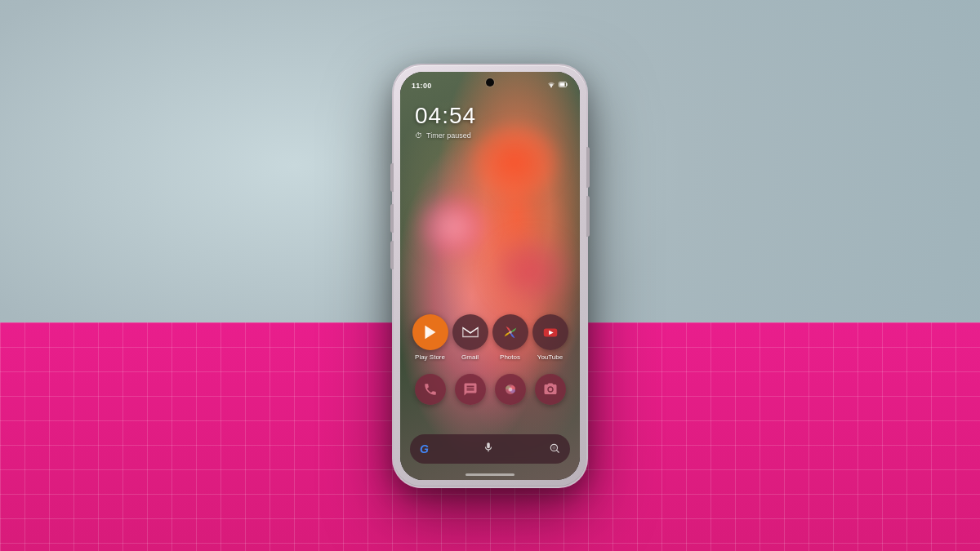 The height and width of the screenshot is (551, 980). What do you see at coordinates (425, 449) in the screenshot?
I see `google-g-logo: G` at bounding box center [425, 449].